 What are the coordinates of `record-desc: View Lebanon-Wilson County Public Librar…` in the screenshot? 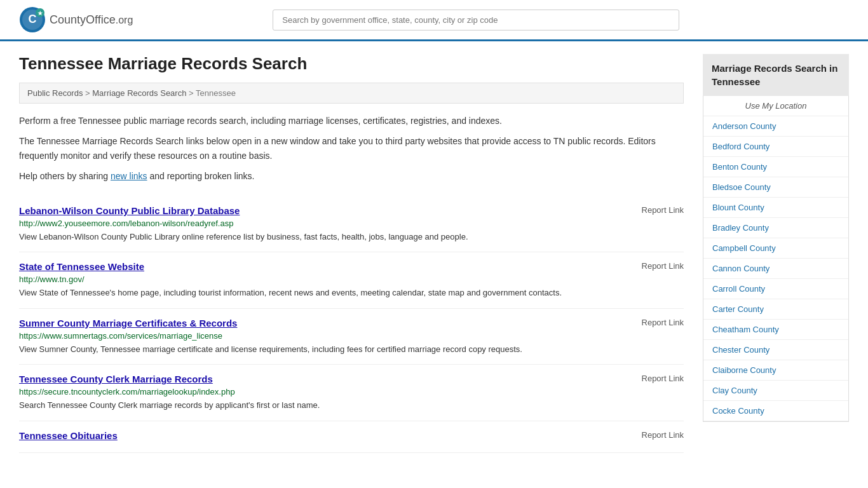 It's located at (351, 237).